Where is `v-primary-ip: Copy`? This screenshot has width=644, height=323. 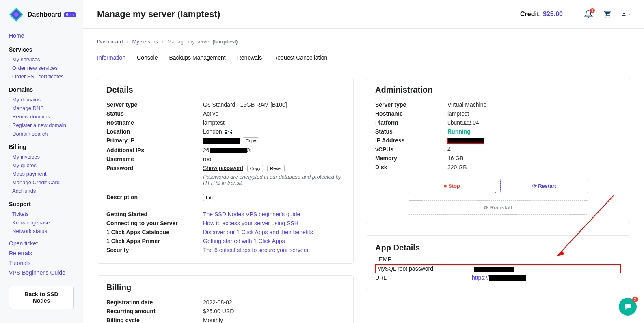
v-primary-ip: Copy is located at coordinates (274, 141).